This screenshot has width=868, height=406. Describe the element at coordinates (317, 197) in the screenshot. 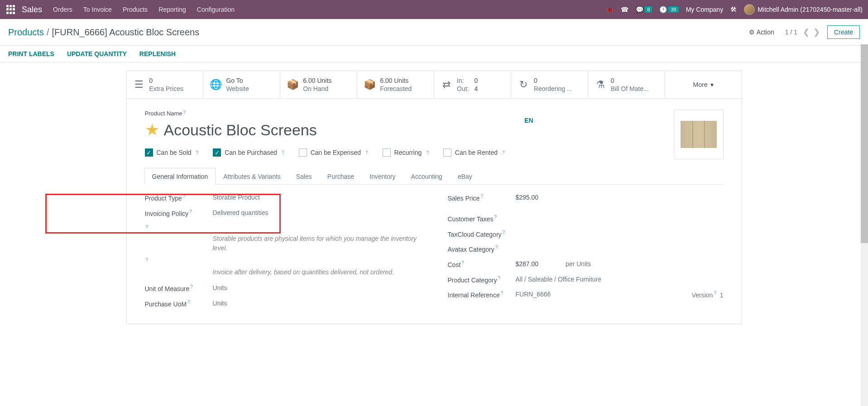

I see `product-type-value: Storable Product` at that location.